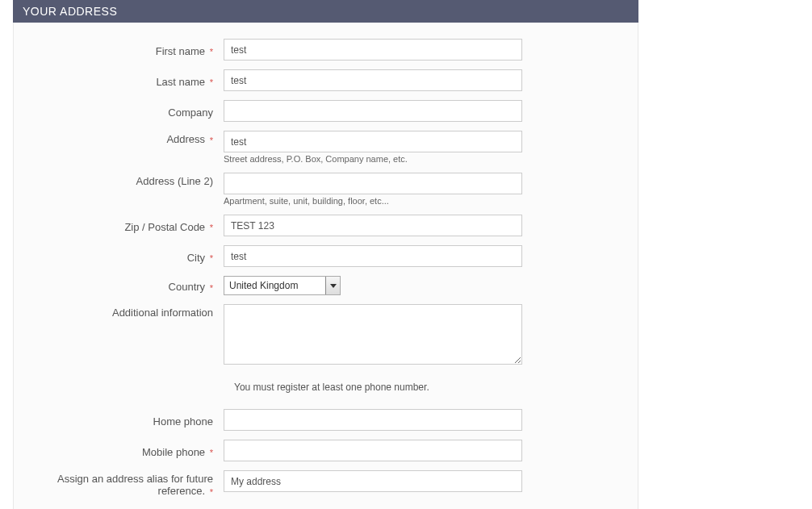  I want to click on address1-hint: Street address, P.O. Box, Company name, …, so click(373, 159).